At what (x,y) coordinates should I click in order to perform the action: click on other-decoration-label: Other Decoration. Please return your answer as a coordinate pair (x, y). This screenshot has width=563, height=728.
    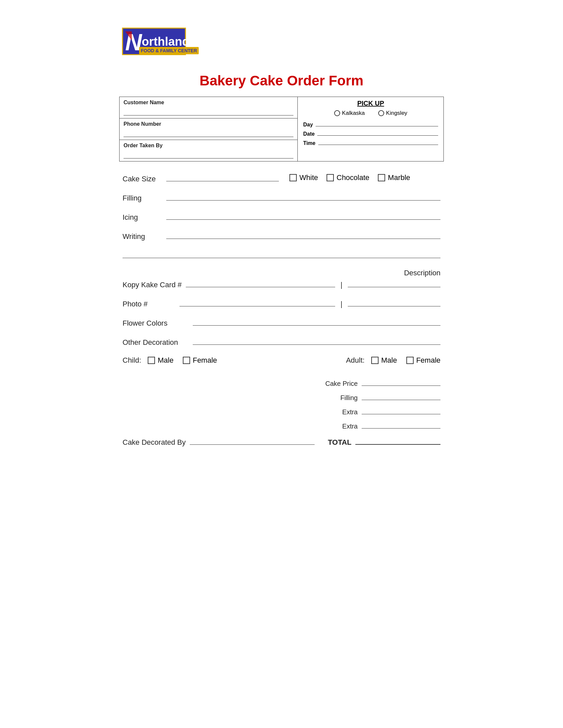
    Looking at the image, I should click on (155, 343).